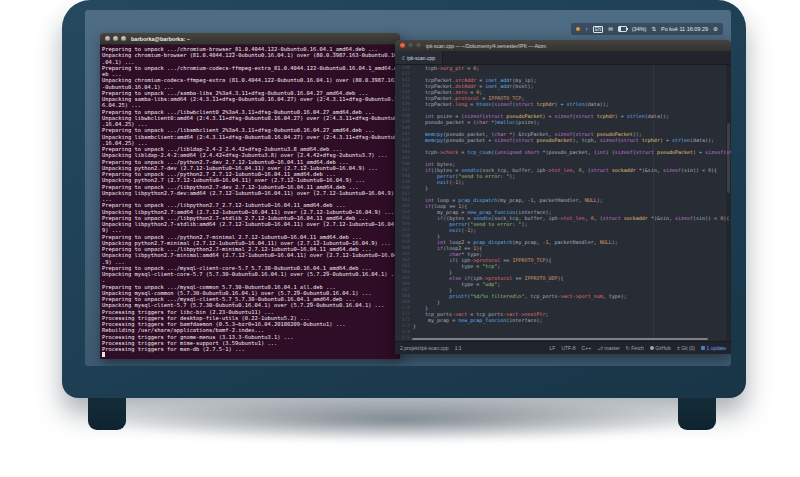 The height and width of the screenshot is (477, 800). What do you see at coordinates (563, 152) in the screenshot?
I see `code-row: 544 tcph->check = tcp_csum((unsigned sho…` at bounding box center [563, 152].